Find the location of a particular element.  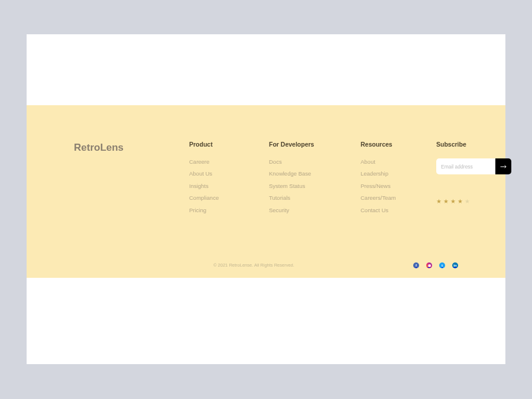

column-product: Product Careere About Us Insights Compli… is located at coordinates (218, 180).